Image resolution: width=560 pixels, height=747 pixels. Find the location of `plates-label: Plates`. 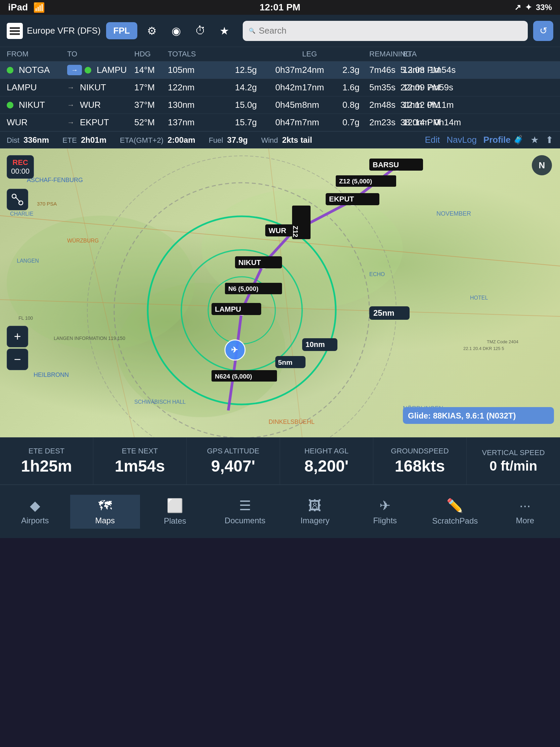

plates-label: Plates is located at coordinates (175, 521).